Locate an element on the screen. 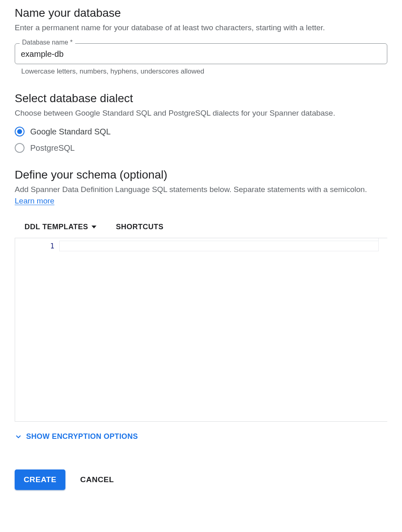  encryption-toggle-label: SHOW ENCRYPTION OPTIONS is located at coordinates (82, 436).